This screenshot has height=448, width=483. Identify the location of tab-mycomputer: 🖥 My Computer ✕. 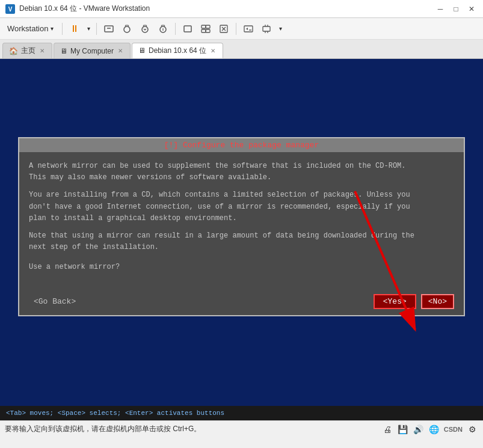
(92, 51).